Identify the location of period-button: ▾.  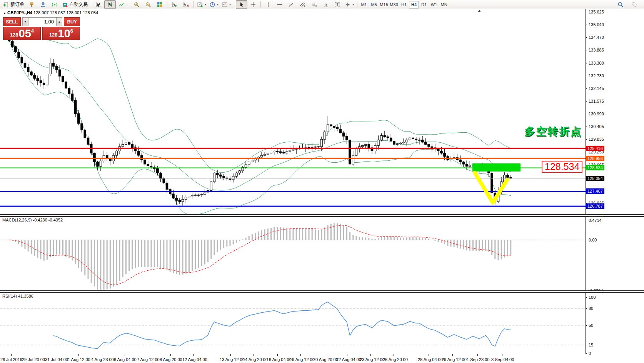
(214, 5).